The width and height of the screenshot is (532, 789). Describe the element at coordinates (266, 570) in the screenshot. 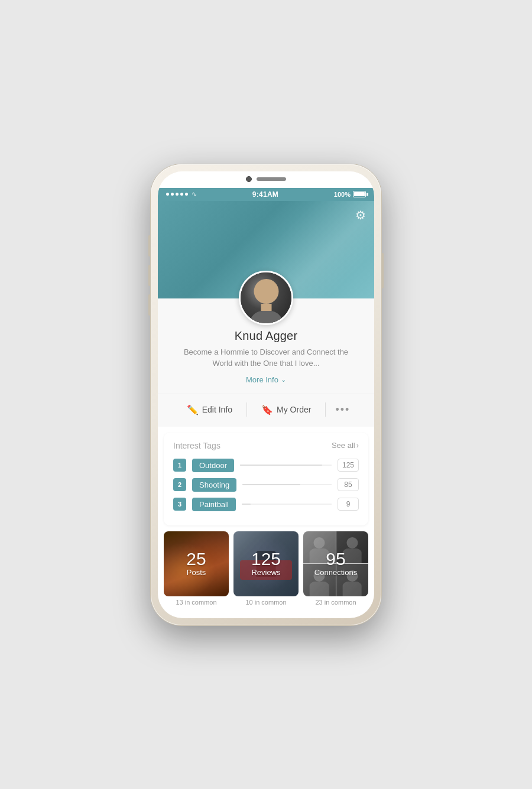

I see `reviews-wrapper: 125 Reviews 10 in common` at that location.